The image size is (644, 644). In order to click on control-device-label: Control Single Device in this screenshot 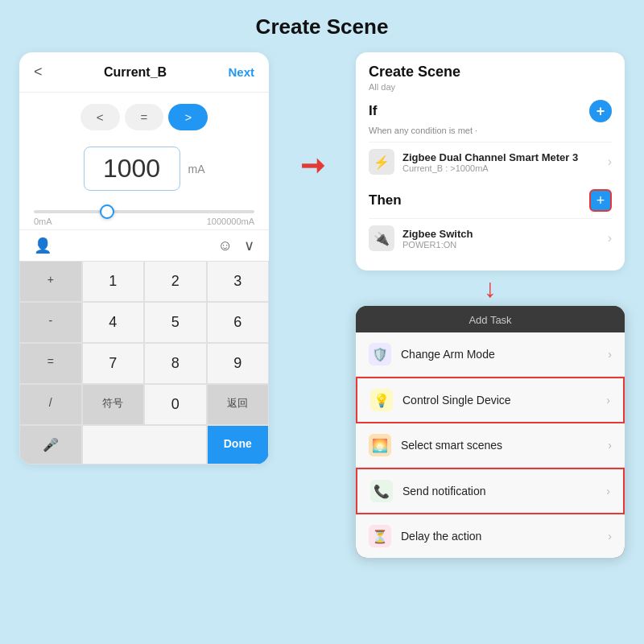, I will do `click(457, 400)`.